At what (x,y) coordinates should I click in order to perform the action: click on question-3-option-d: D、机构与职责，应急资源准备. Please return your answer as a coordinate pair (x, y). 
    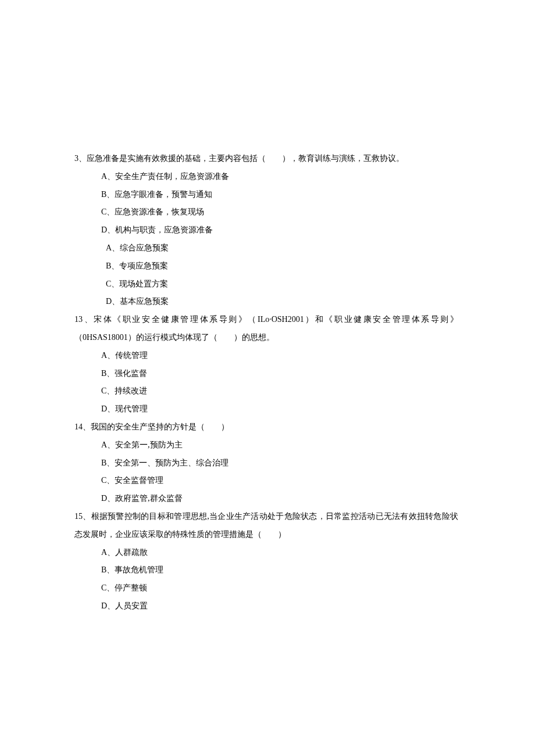
    Looking at the image, I should click on (266, 230).